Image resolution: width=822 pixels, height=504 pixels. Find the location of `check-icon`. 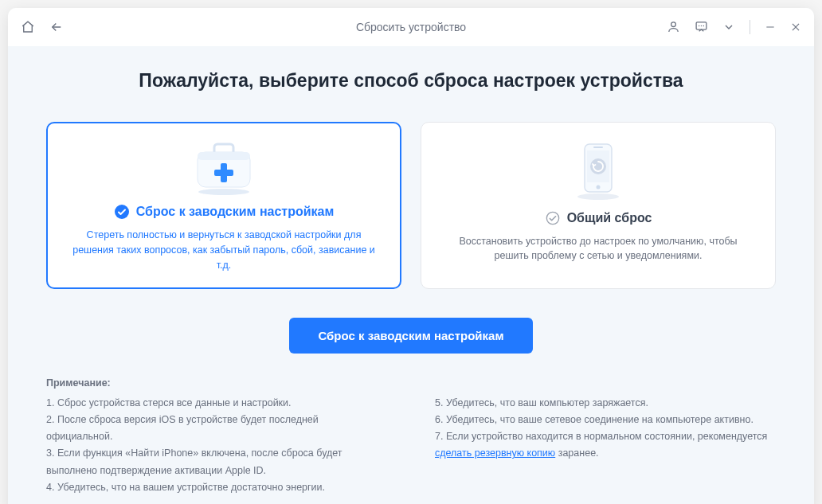

check-icon is located at coordinates (122, 212).